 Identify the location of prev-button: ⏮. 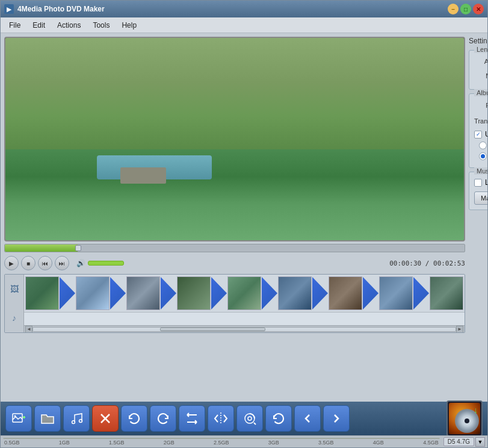
(45, 263).